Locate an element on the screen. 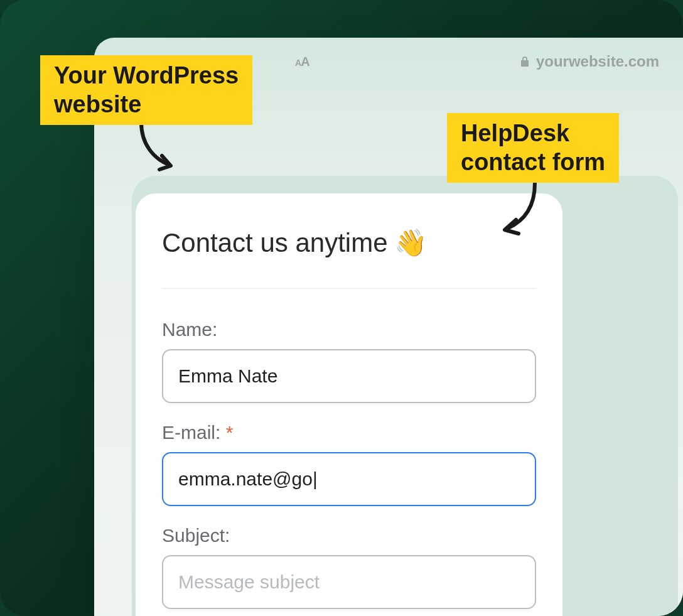 The image size is (683, 616). email-label-text: E-mail: is located at coordinates (191, 432).